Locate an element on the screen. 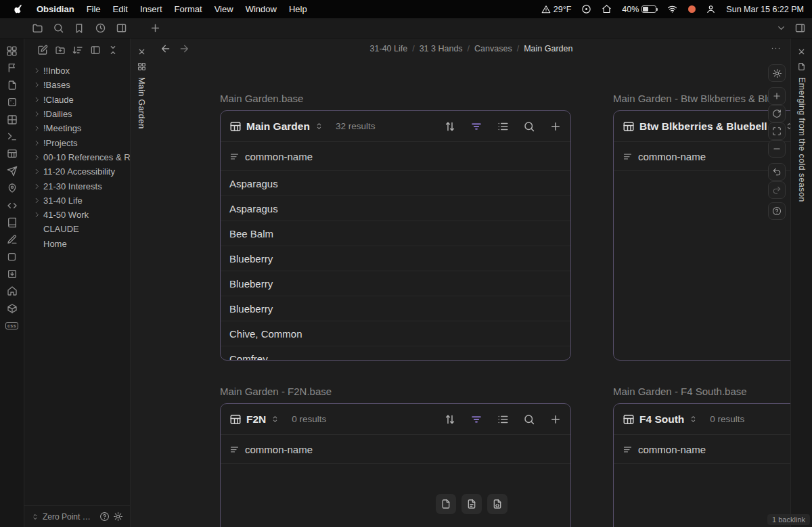 This screenshot has height=527, width=812. help-icon is located at coordinates (104, 517).